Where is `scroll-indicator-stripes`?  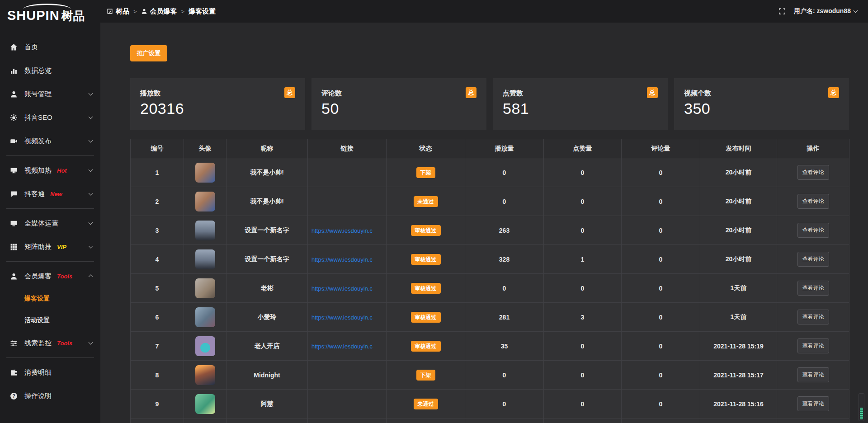 scroll-indicator-stripes is located at coordinates (862, 414).